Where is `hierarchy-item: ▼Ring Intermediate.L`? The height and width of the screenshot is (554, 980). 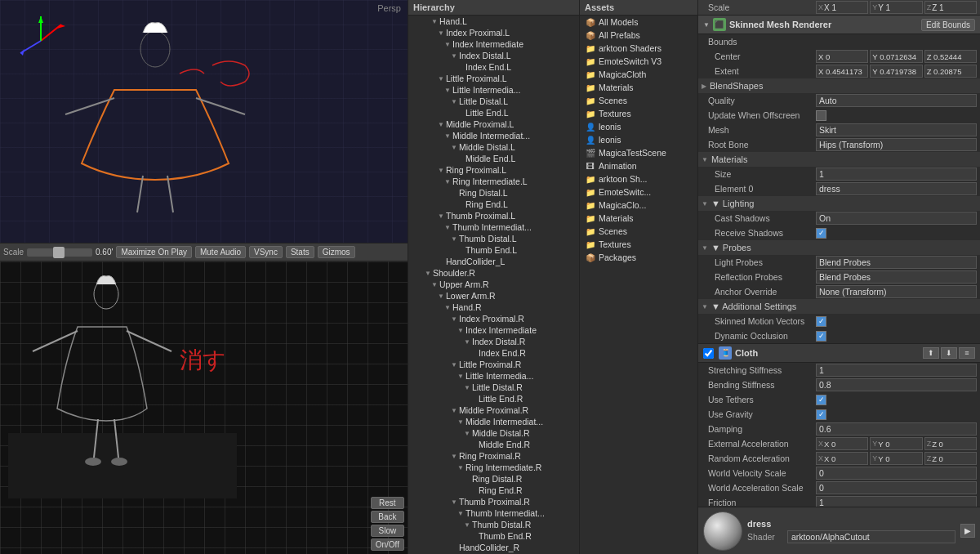 hierarchy-item: ▼Ring Intermediate.L is located at coordinates (493, 181).